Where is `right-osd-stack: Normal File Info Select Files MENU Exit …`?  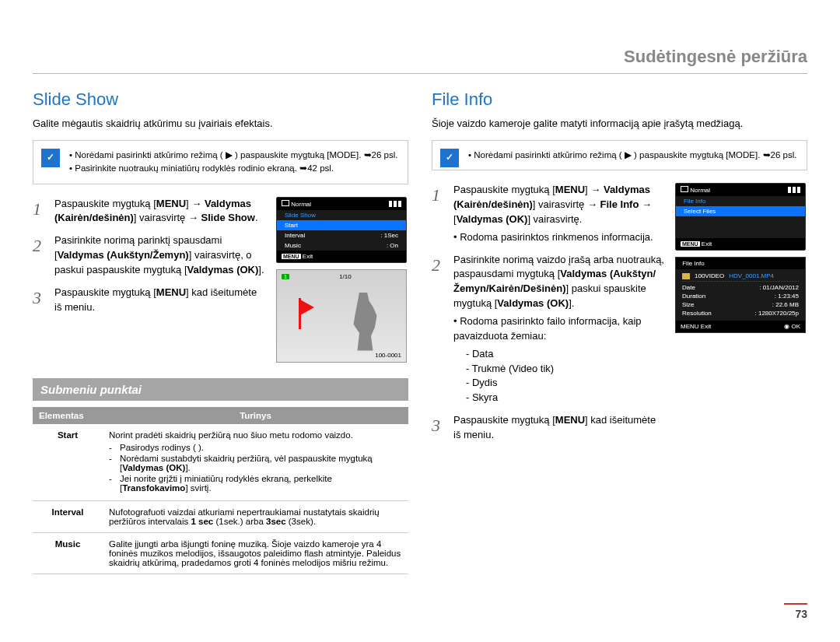
right-osd-stack: Normal File Info Select Files MENU Exit … is located at coordinates (741, 258).